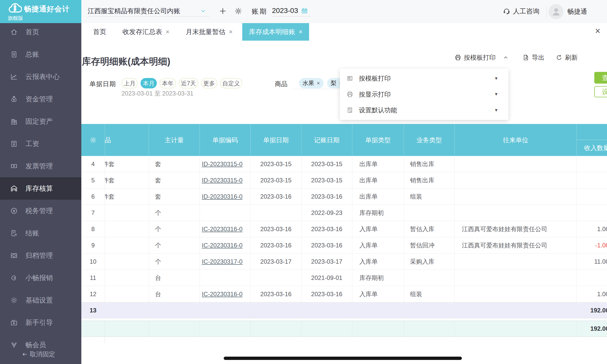 The image size is (607, 364). Describe the element at coordinates (533, 57) in the screenshot. I see `export-button: 导出` at that location.